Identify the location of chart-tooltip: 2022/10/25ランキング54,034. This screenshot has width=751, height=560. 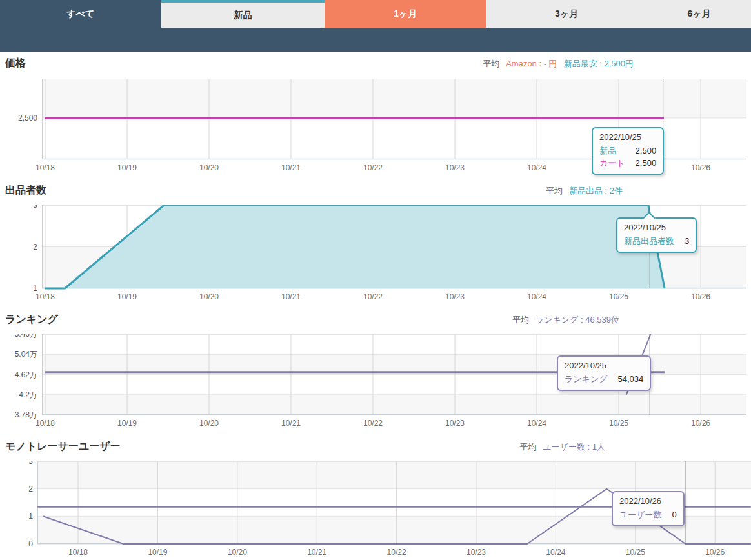
(604, 373).